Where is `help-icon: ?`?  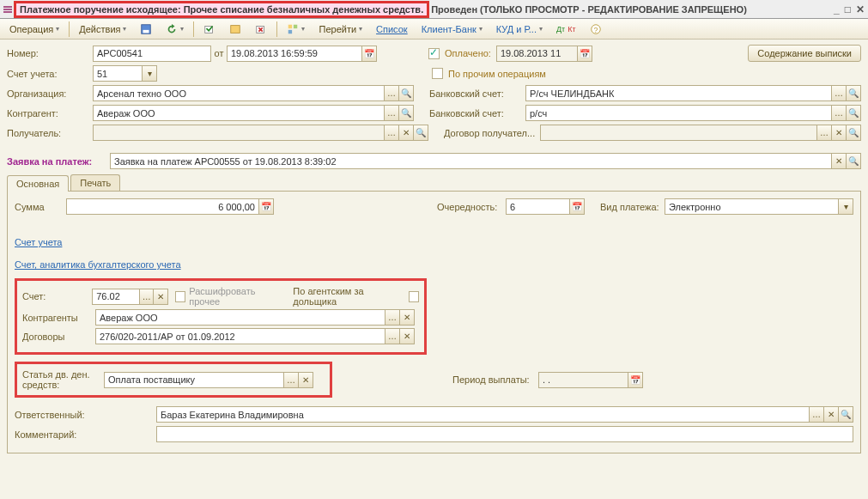
help-icon: ? is located at coordinates (596, 29).